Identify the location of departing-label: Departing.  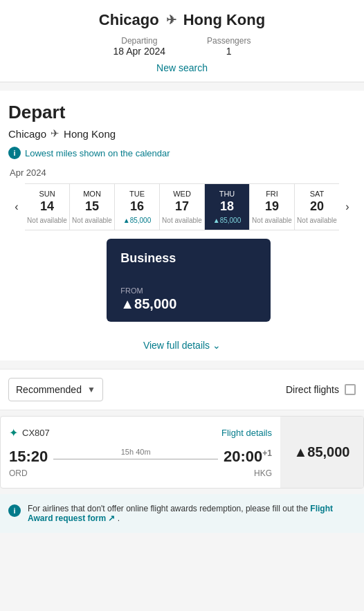
(140, 41).